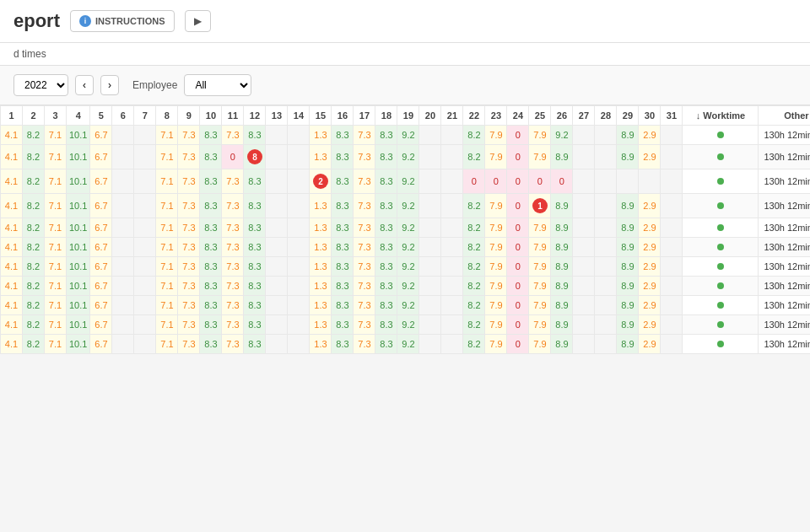 Image resolution: width=810 pixels, height=532 pixels. I want to click on cell-row3-col12, so click(277, 206).